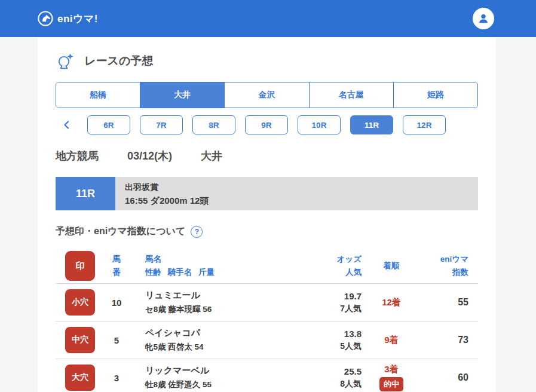 The width and height of the screenshot is (536, 392). What do you see at coordinates (267, 125) in the screenshot?
I see `race-number-bar: 6R 7R 8R 9R 10R 11R 12R` at bounding box center [267, 125].